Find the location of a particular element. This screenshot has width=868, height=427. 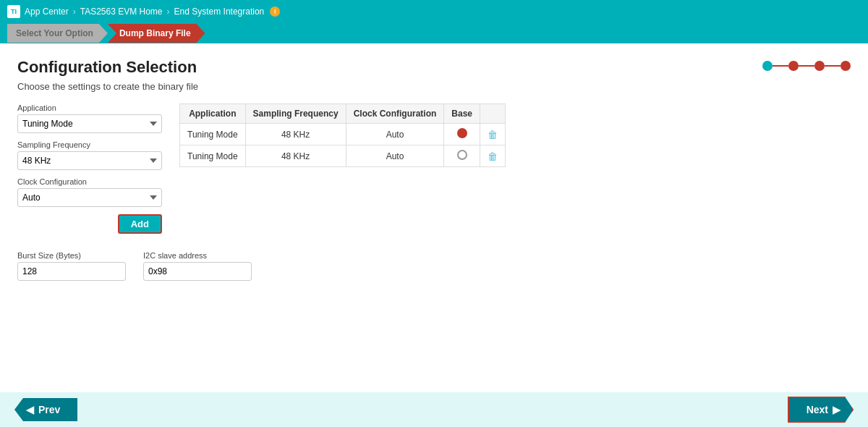

burst-size-label: Burst Size (Bytes) is located at coordinates (72, 255).